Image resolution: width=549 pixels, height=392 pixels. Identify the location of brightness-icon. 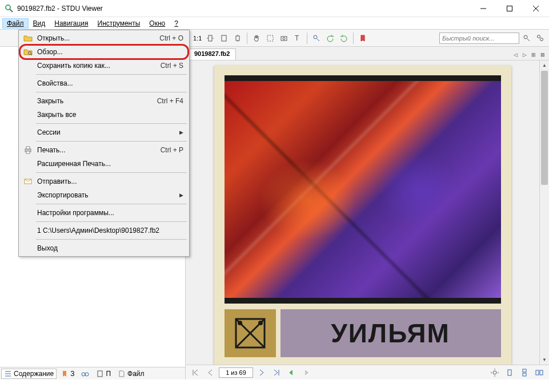
(495, 373).